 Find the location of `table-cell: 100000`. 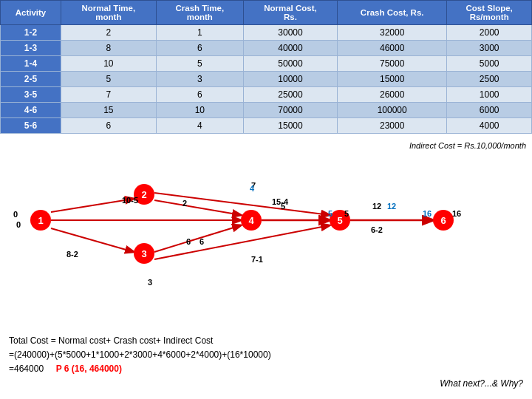

table-cell: 100000 is located at coordinates (392, 111).